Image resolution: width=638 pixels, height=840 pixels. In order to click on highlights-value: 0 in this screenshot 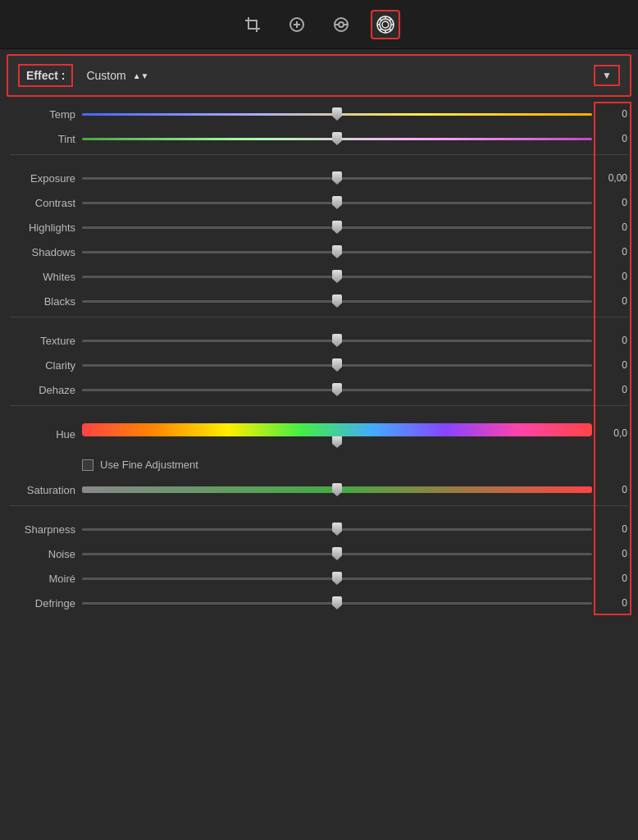, I will do `click(613, 227)`.